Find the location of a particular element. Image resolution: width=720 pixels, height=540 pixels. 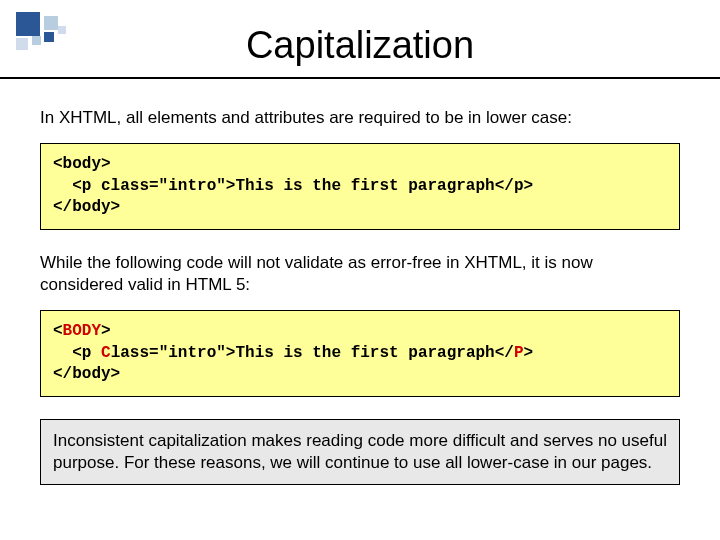

code-highlight: C is located at coordinates (106, 353).